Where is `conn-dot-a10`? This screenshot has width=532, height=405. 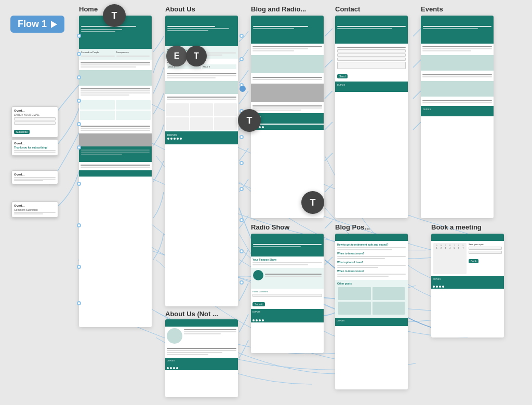
conn-dot-a10 is located at coordinates (242, 282).